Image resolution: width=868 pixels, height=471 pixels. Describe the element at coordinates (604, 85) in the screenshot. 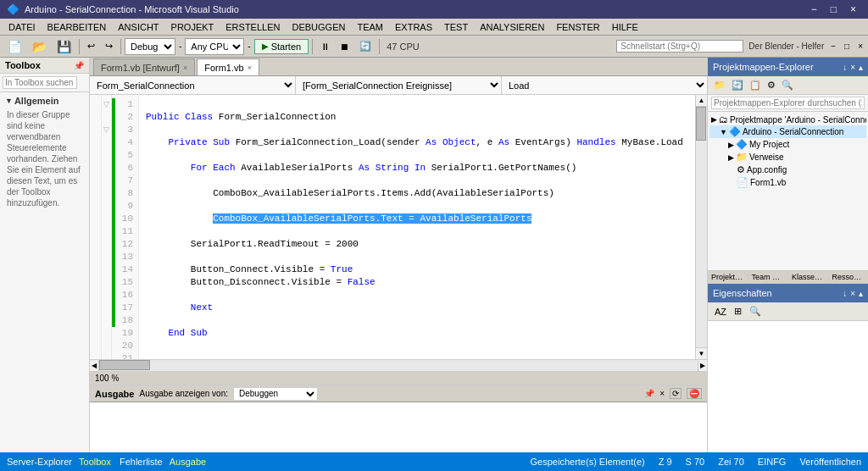

I see `event-dropdown: Load` at that location.